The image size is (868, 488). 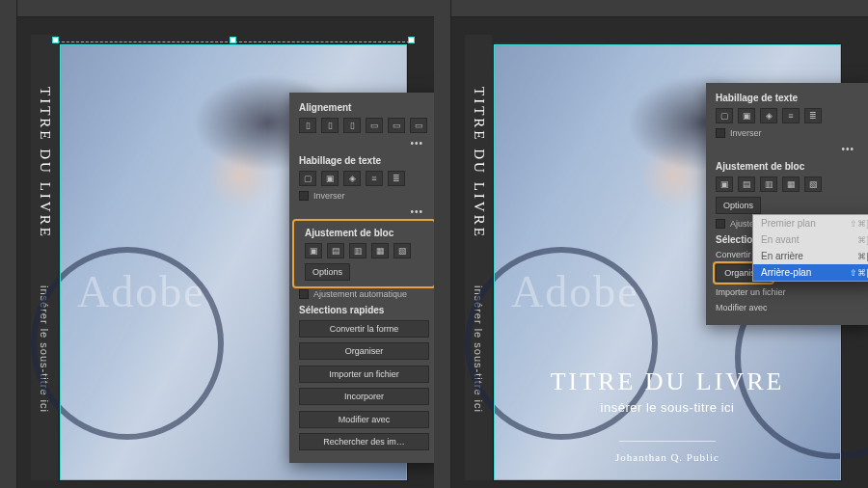 I want to click on align-center-v-icon: ▭, so click(x=396, y=125).